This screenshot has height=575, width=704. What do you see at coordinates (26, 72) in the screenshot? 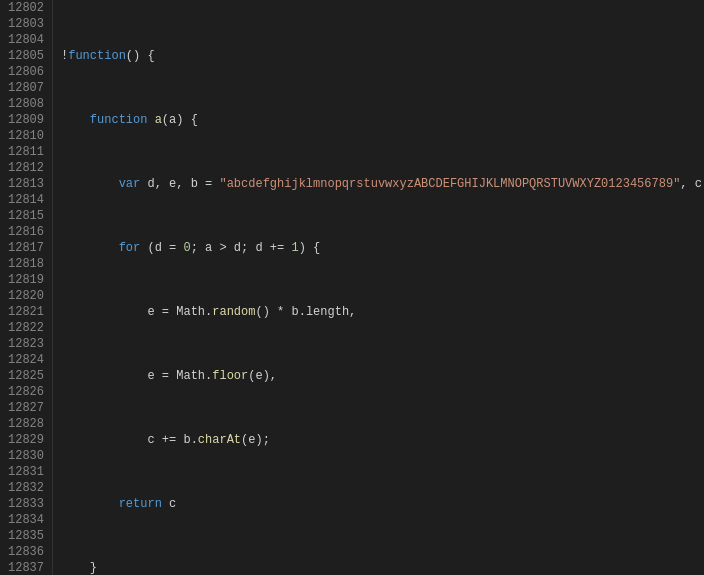
I see `ln-12806: 12806` at bounding box center [26, 72].